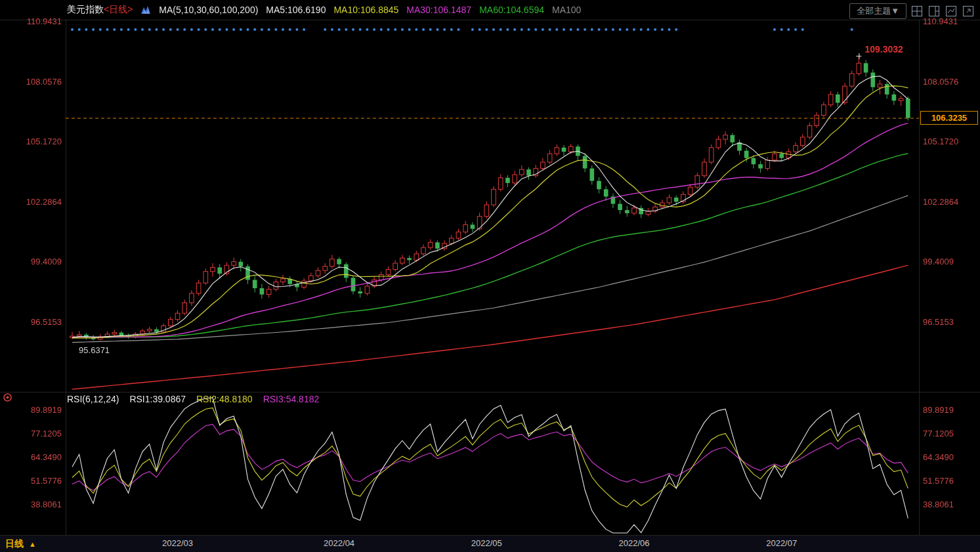 The image size is (980, 552). I want to click on date-label: 2022/06, so click(634, 543).